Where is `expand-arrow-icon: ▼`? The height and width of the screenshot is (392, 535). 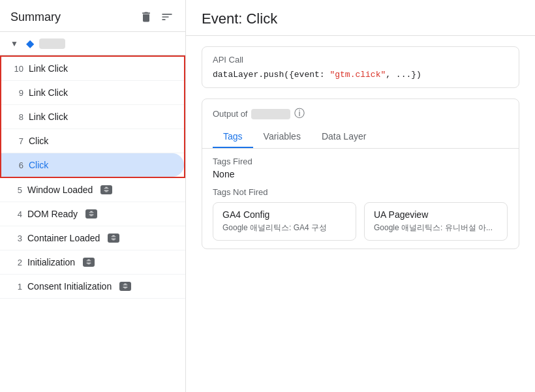 expand-arrow-icon: ▼ is located at coordinates (14, 44).